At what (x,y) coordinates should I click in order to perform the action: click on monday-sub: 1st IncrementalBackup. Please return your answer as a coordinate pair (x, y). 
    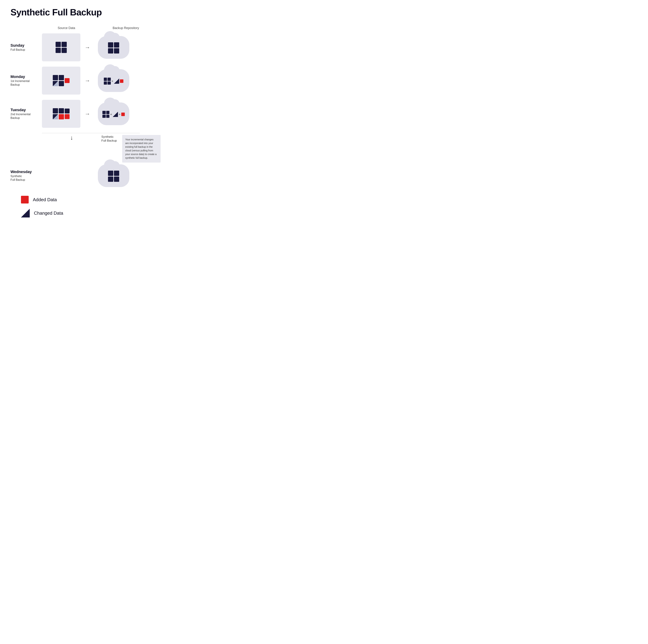
    Looking at the image, I should click on (26, 83).